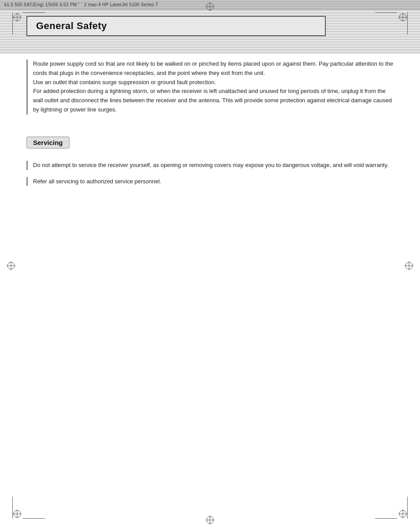 Image resolution: width=420 pixels, height=531 pixels. What do you see at coordinates (386, 12) in the screenshot?
I see `corner-line-tr-h` at bounding box center [386, 12].